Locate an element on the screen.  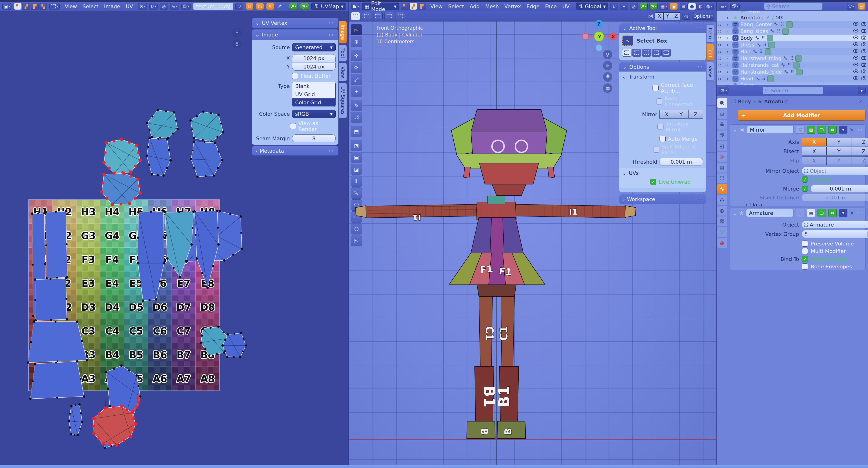
outliner-item-name: Hairstrands_Side is located at coordinates (761, 72).